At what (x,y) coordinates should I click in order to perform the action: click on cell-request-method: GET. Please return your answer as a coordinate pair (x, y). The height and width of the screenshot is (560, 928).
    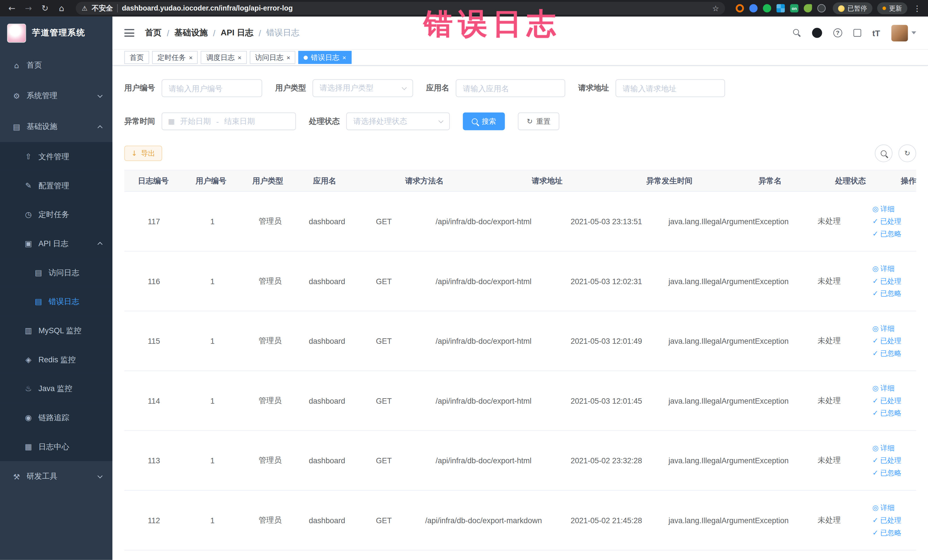
    Looking at the image, I should click on (384, 340).